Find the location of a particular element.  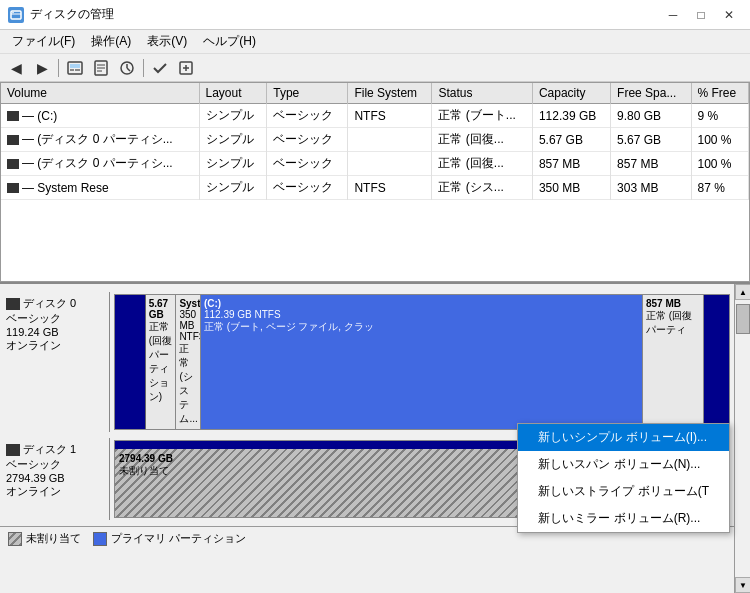

close-button: ✕ is located at coordinates (729, 15).